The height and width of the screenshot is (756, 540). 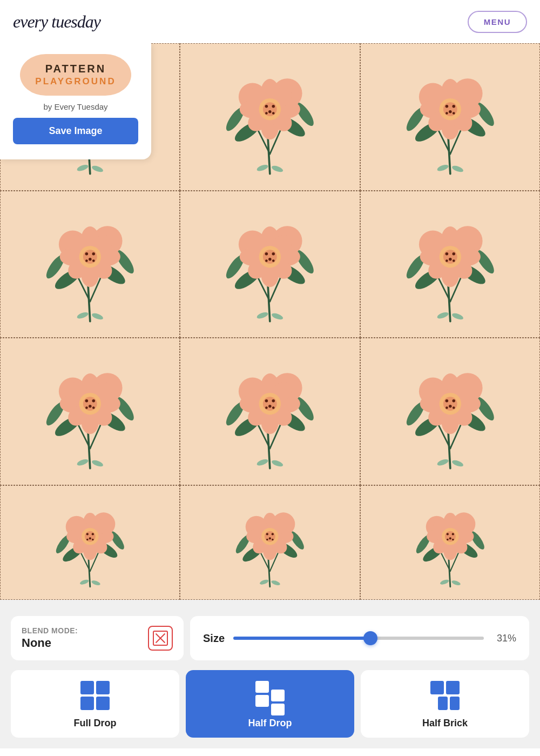 What do you see at coordinates (97, 638) in the screenshot?
I see `blend-mode-box: Blend Mode: None` at bounding box center [97, 638].